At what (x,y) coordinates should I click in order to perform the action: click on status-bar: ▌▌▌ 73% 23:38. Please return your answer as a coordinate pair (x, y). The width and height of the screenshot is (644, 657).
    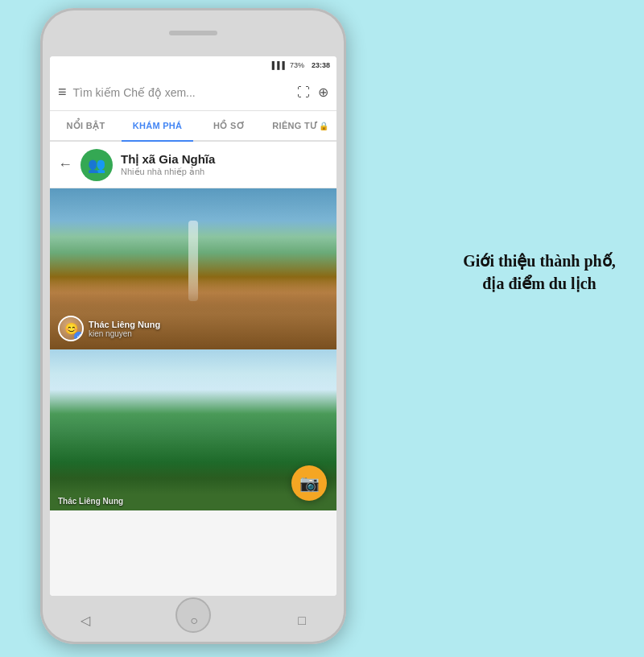
    Looking at the image, I should click on (193, 65).